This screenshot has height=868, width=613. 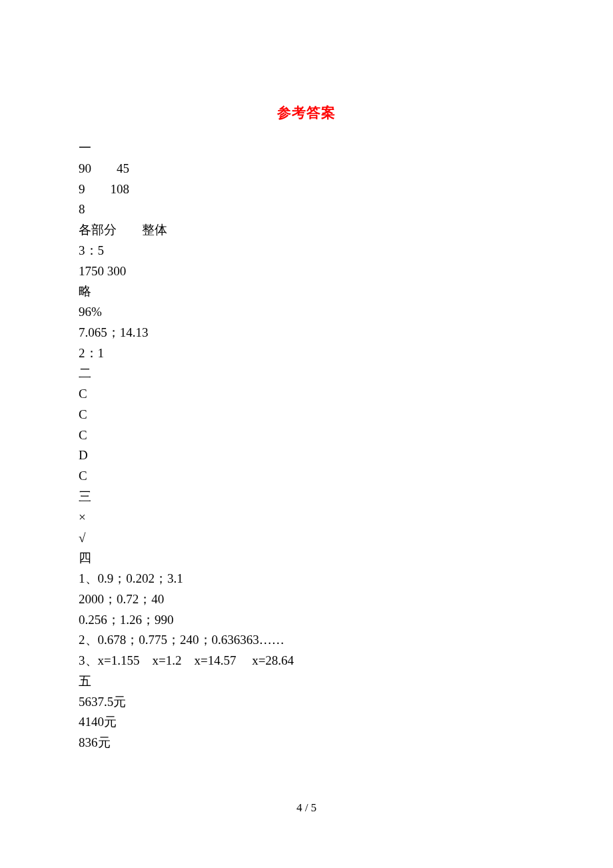 I want to click on answer-line: 略, so click(x=306, y=292).